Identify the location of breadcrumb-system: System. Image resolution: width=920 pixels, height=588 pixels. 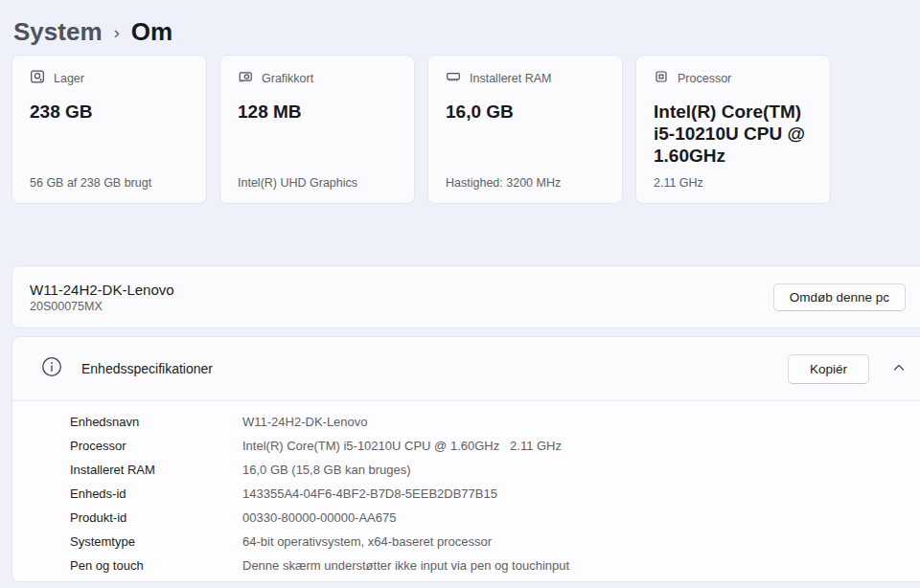
(58, 33).